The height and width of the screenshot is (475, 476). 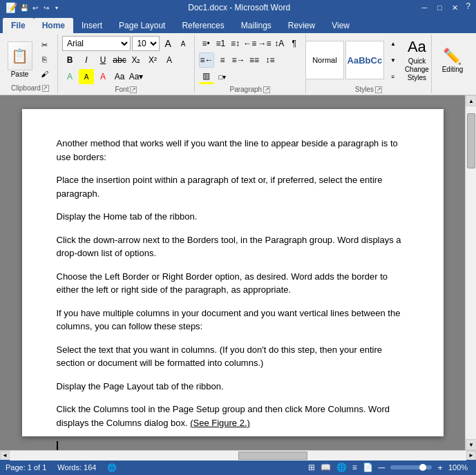 What do you see at coordinates (120, 77) in the screenshot?
I see `font-dialog-button: Aa` at bounding box center [120, 77].